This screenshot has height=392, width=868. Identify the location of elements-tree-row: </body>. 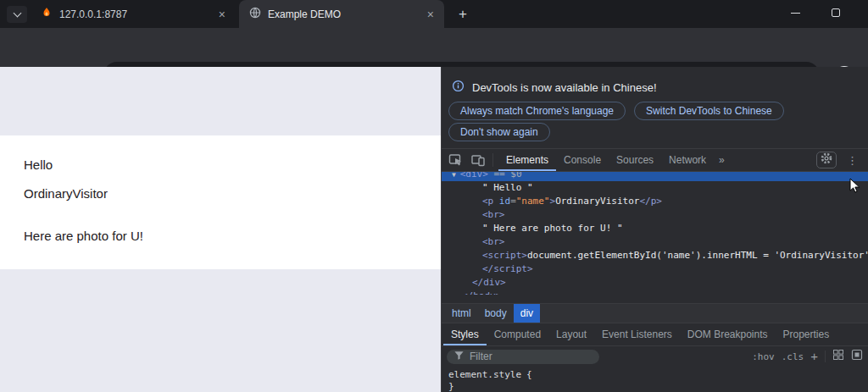
(654, 292).